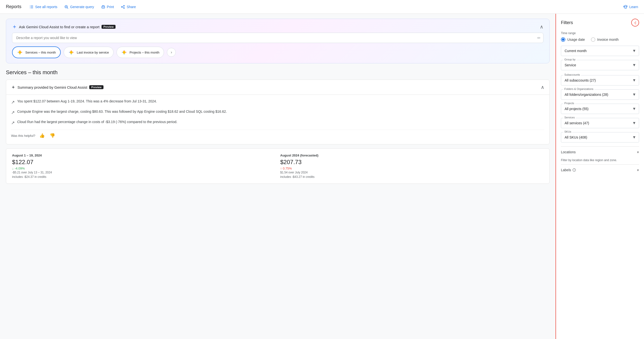 The height and width of the screenshot is (339, 644). Describe the element at coordinates (64, 27) in the screenshot. I see `gemini-title: Ask Gemini Cloud Assist to find or creat…` at that location.